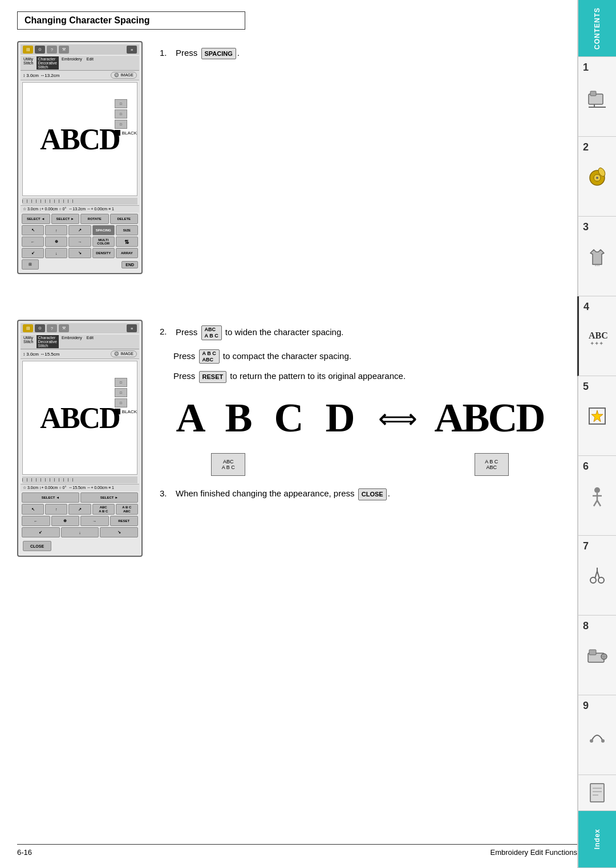 Image resolution: width=616 pixels, height=868 pixels. Describe the element at coordinates (127, 510) in the screenshot. I see `p2-compact-btn: A B CABC` at that location.